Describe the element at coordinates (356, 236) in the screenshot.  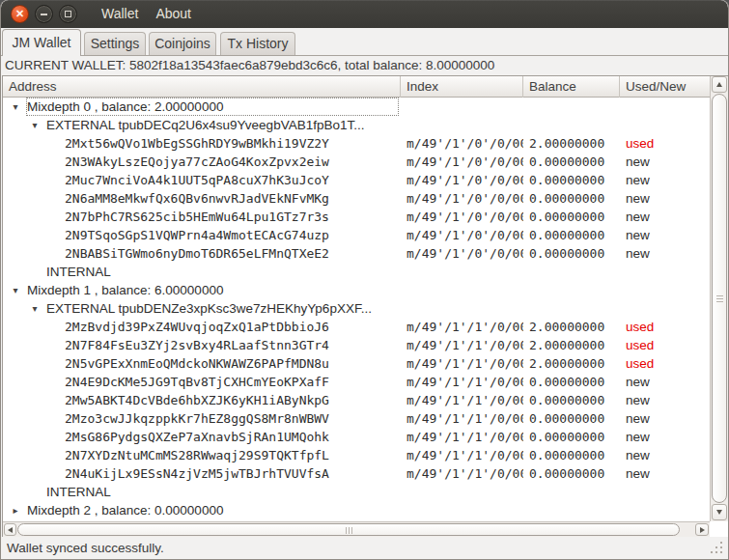
I see `table-row: 2N9TSqoSGpS1VQWPrn4a4WmotECAcG74uzpm/49'…` at that location.